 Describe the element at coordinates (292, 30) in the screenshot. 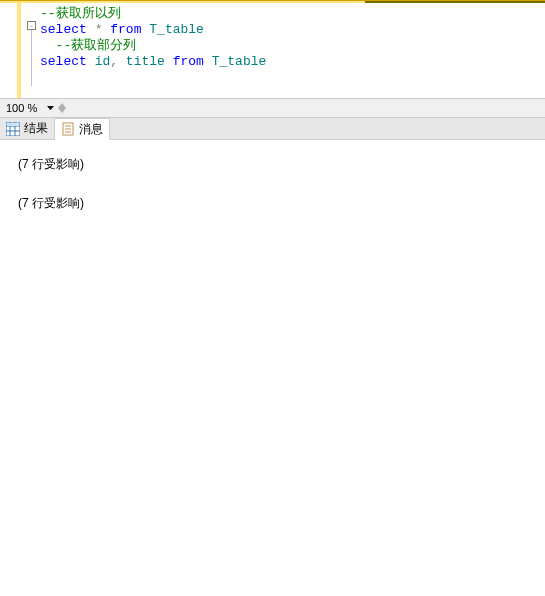

I see `code-line-2: select * from T_table` at that location.